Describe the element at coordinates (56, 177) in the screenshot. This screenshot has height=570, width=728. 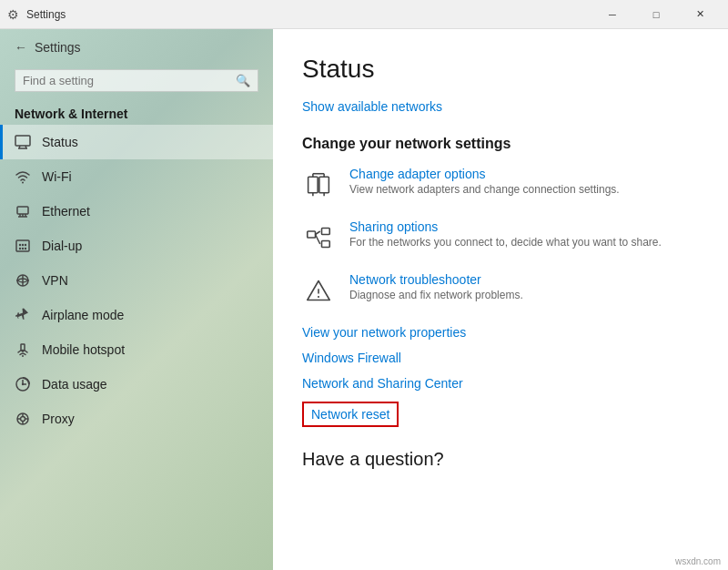
I see `sidebar-item-wifi-label: Wi-Fi` at that location.